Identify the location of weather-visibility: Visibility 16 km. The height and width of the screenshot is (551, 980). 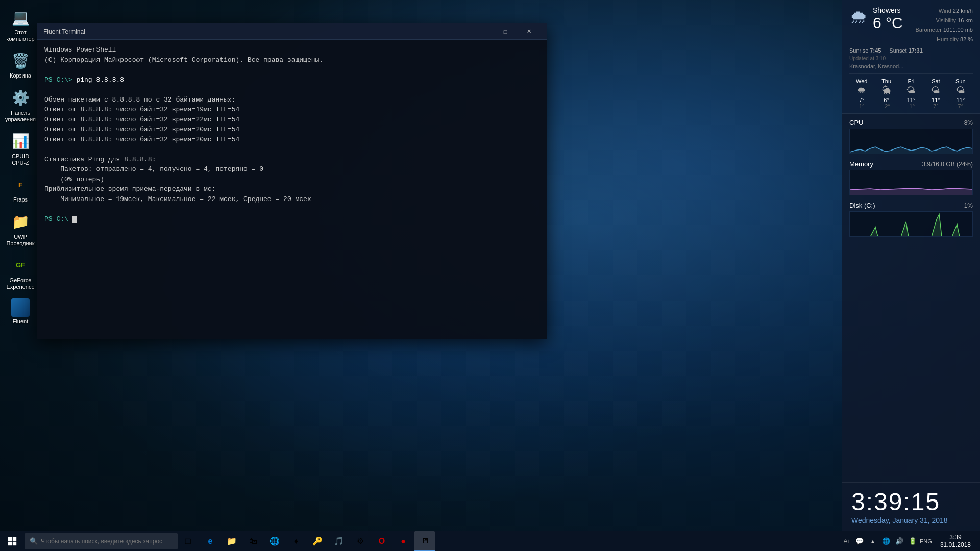
(944, 20).